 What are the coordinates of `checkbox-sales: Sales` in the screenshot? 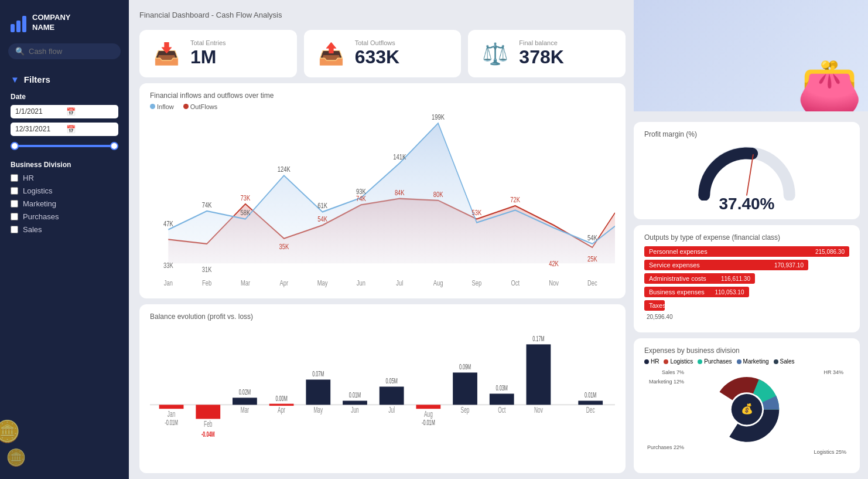 It's located at (64, 230).